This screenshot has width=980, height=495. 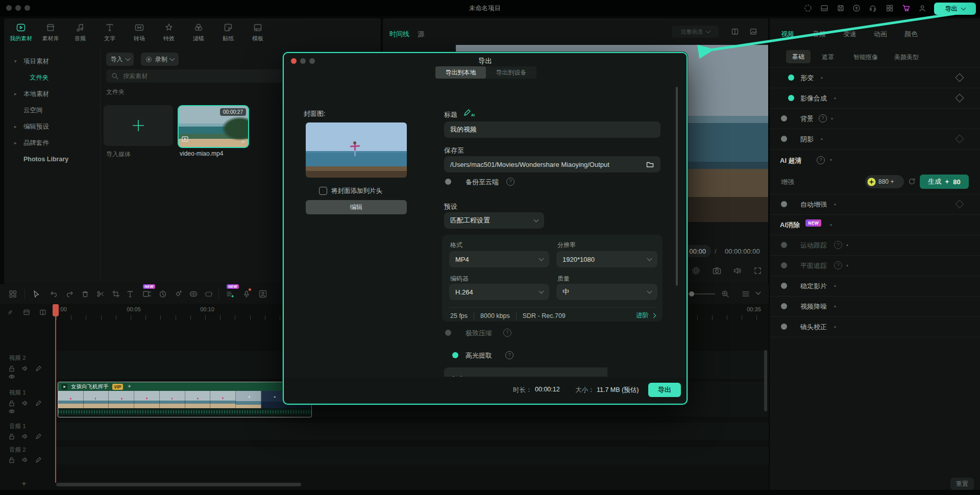 What do you see at coordinates (243, 142) in the screenshot?
I see `add-to-timeline-icon: +` at bounding box center [243, 142].